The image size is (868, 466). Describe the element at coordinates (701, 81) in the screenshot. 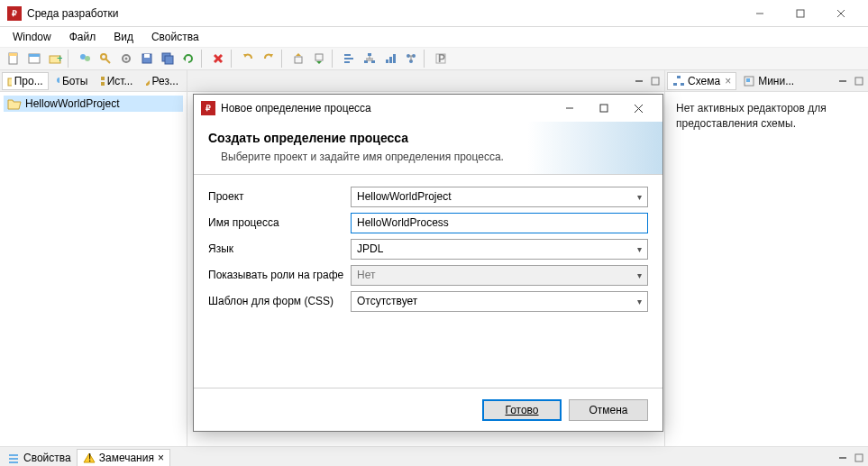

I see `tab-schema: Схема ×` at that location.